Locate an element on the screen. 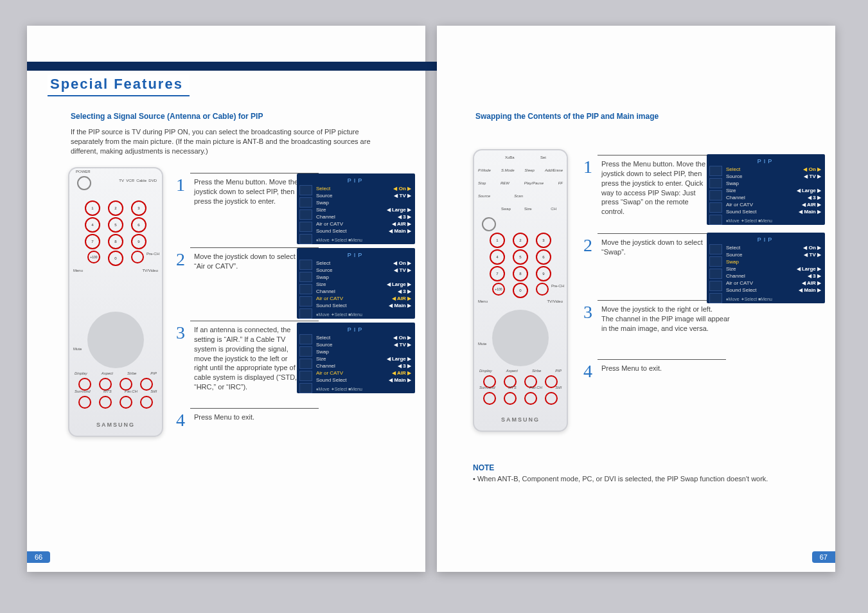 This screenshot has width=868, height=613. osd-step1: PIP Select◀ On ▶ Source◀ TV ▶ Swap Size◀… is located at coordinates (356, 209).